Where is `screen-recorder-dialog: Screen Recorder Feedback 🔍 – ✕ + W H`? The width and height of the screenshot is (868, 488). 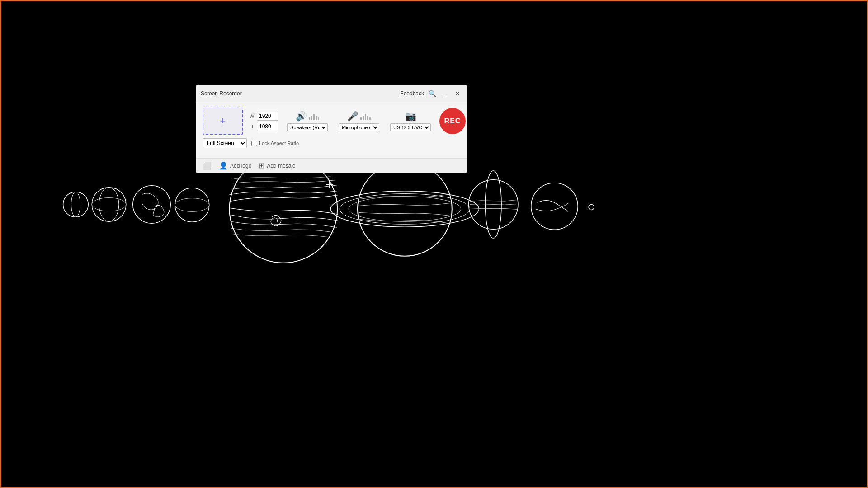
screen-recorder-dialog: Screen Recorder Feedback 🔍 – ✕ + W H is located at coordinates (331, 129).